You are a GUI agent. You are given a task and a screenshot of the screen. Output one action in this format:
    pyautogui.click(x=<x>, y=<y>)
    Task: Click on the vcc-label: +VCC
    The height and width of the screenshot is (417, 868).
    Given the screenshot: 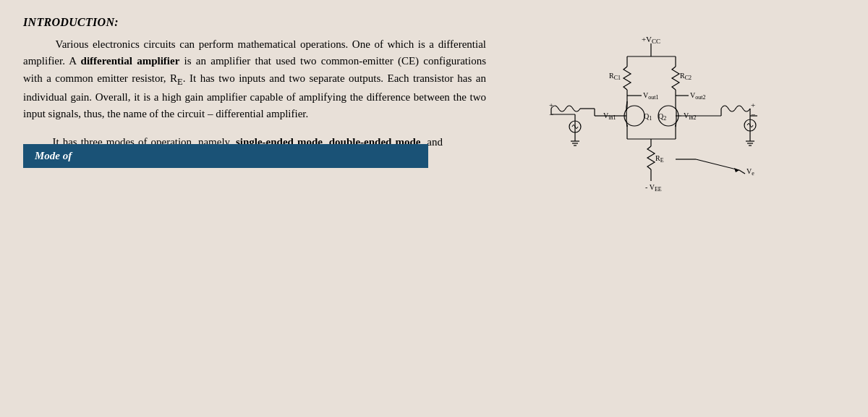 What is the action you would take?
    pyautogui.click(x=651, y=40)
    